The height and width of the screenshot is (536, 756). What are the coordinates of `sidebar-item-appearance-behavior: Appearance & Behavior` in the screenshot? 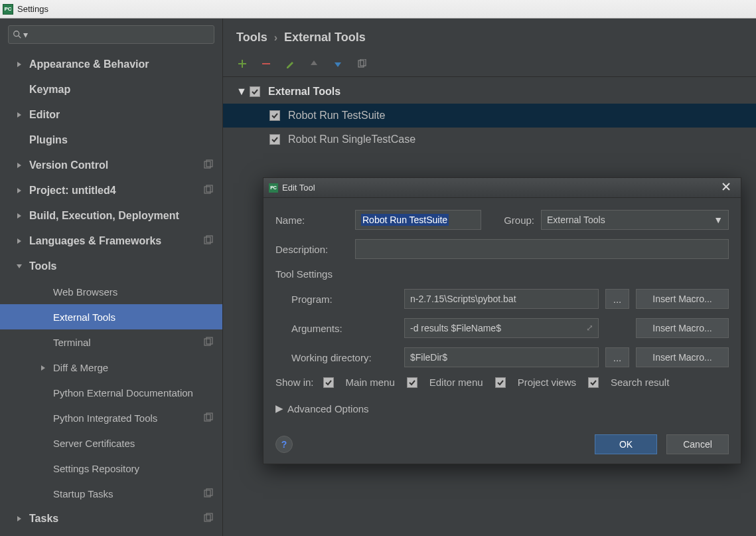 It's located at (112, 64).